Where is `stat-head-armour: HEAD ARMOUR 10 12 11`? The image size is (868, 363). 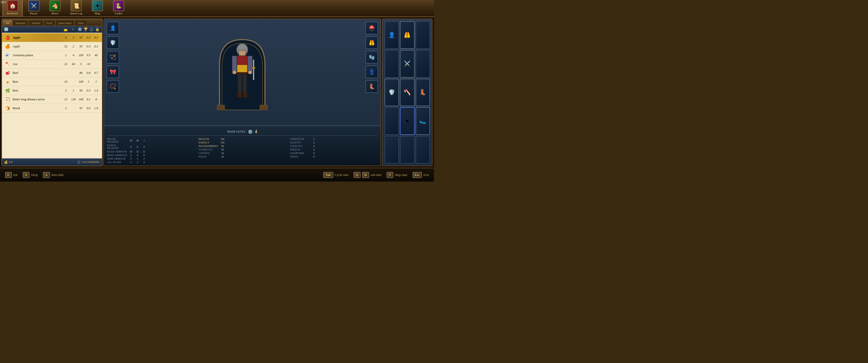 stat-head-armour: HEAD ARMOUR 10 12 11 is located at coordinates (151, 152).